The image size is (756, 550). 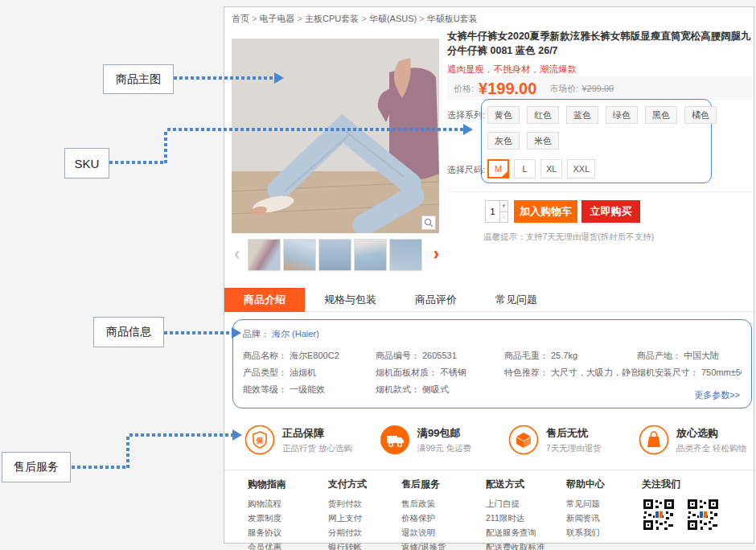 I want to click on series-option: 米色, so click(x=543, y=141).